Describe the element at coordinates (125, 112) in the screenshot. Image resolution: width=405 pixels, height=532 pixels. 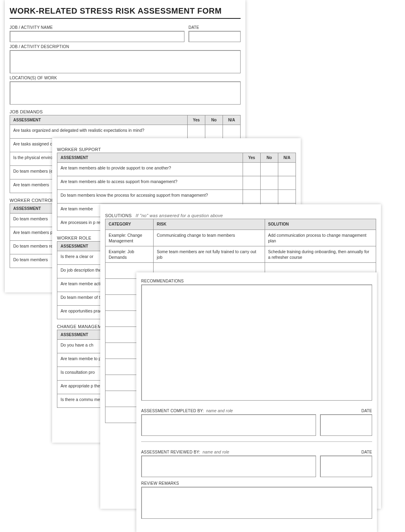
I see `section-job-demands-title: JOB DEMANDS` at that location.